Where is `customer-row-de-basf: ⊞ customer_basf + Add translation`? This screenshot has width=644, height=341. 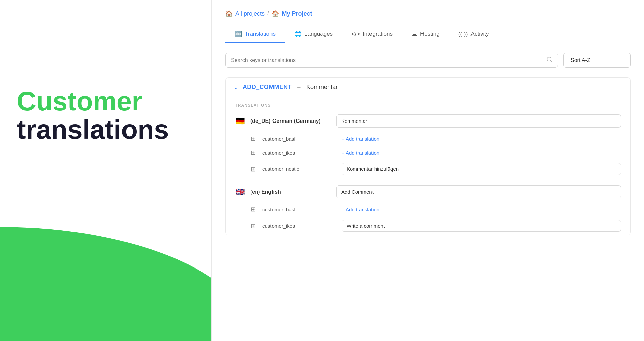
customer-row-de-basf: ⊞ customer_basf + Add translation is located at coordinates (428, 139).